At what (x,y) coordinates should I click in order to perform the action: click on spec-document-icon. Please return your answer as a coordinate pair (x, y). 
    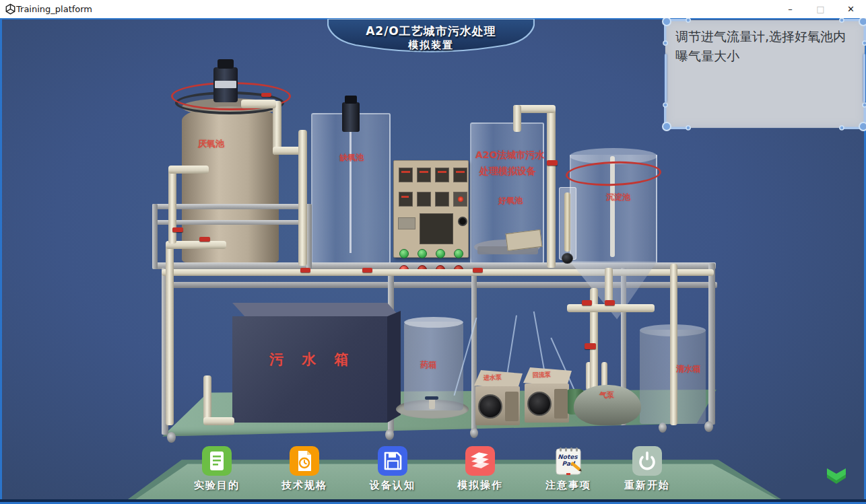
    Looking at the image, I should click on (304, 461).